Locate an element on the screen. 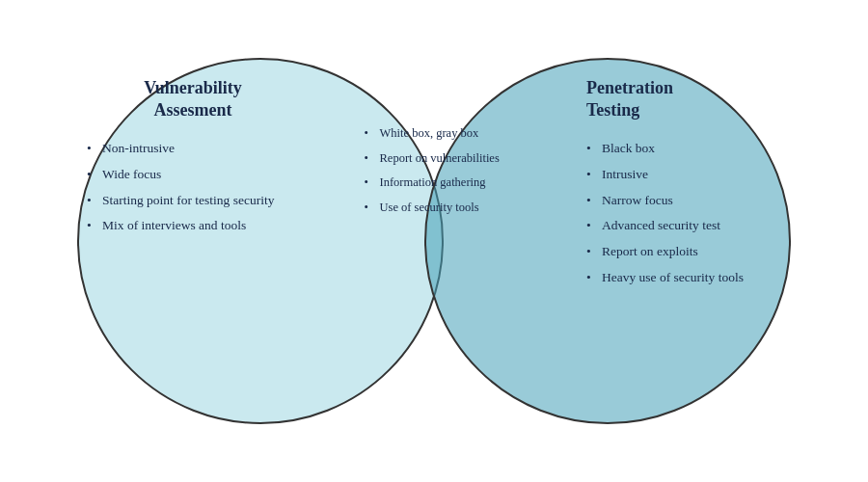 Image resolution: width=868 pixels, height=482 pixels. list-item: Report on exploits is located at coordinates (683, 253).